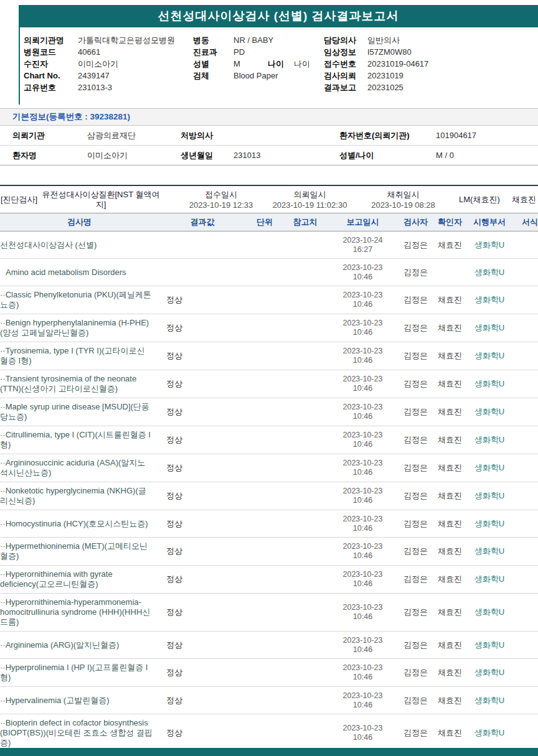 The height and width of the screenshot is (756, 538). What do you see at coordinates (269, 468) in the screenshot?
I see `table-row: ··Argininosuccinic aciduria (ASA)(알지노석시닌…` at bounding box center [269, 468].